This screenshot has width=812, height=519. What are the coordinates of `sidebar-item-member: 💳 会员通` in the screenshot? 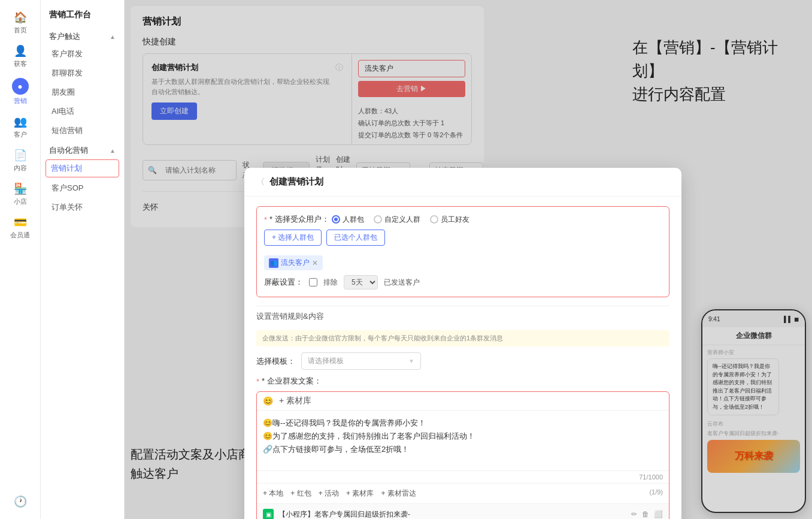 It's located at (20, 228).